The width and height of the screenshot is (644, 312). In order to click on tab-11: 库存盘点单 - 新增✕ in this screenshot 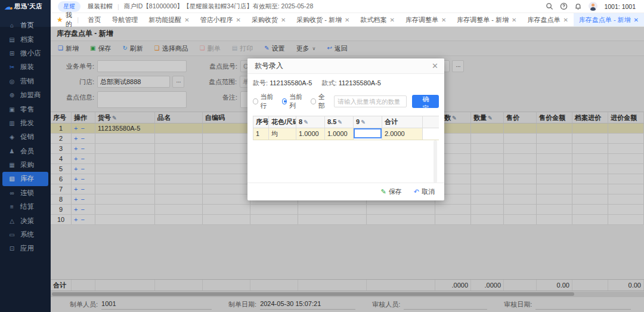, I will do `click(609, 20)`.